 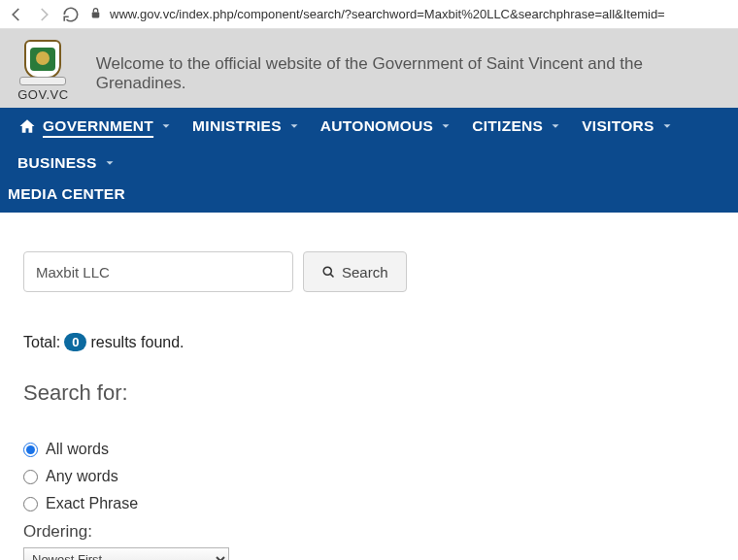 I want to click on search-for-heading: Search for:, so click(x=369, y=393).